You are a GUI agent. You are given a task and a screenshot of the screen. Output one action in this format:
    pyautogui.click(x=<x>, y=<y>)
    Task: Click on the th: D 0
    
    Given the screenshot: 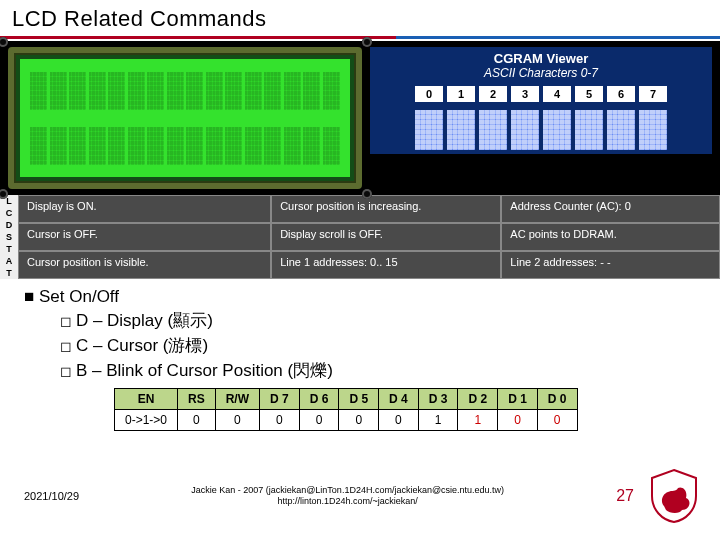 What is the action you would take?
    pyautogui.click(x=557, y=400)
    